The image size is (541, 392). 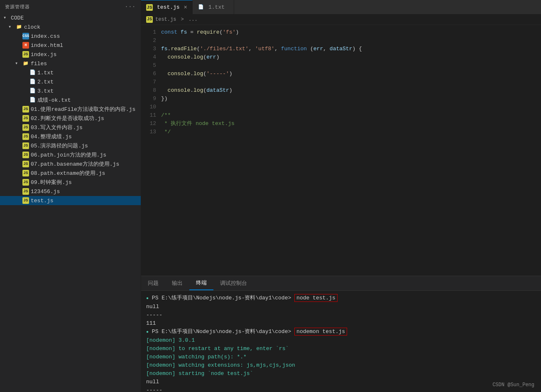 I want to click on sidebar-item-1txt: 📄 1.txt, so click(x=71, y=73).